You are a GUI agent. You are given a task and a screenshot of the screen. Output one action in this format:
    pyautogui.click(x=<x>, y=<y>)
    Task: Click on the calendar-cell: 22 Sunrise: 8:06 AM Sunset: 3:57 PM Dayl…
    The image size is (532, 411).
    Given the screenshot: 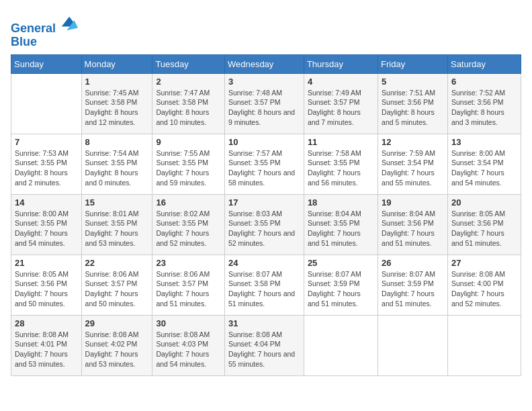 What is the action you would take?
    pyautogui.click(x=117, y=285)
    